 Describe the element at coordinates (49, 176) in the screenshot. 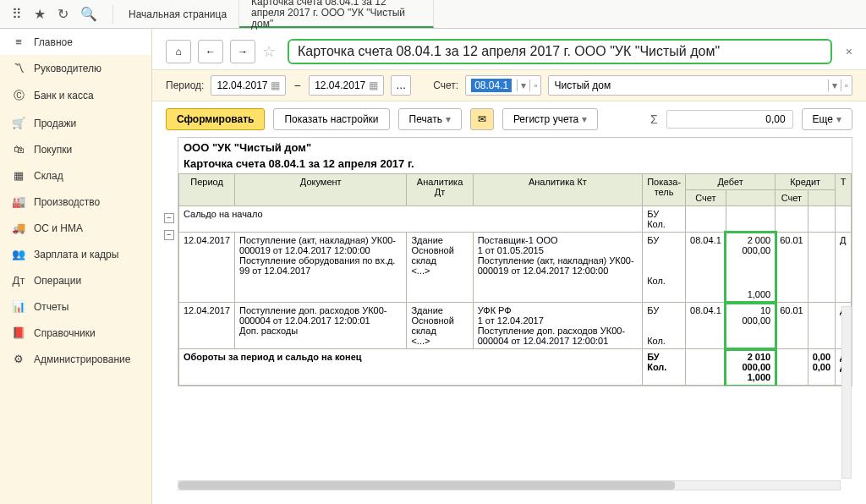

I see `sidebar-item-label: Склад` at that location.